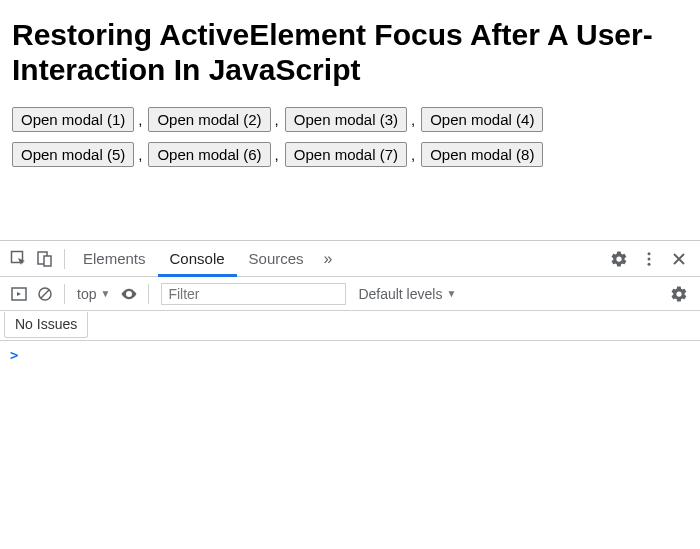  Describe the element at coordinates (14, 355) in the screenshot. I see `console-prompt-icon: >` at that location.